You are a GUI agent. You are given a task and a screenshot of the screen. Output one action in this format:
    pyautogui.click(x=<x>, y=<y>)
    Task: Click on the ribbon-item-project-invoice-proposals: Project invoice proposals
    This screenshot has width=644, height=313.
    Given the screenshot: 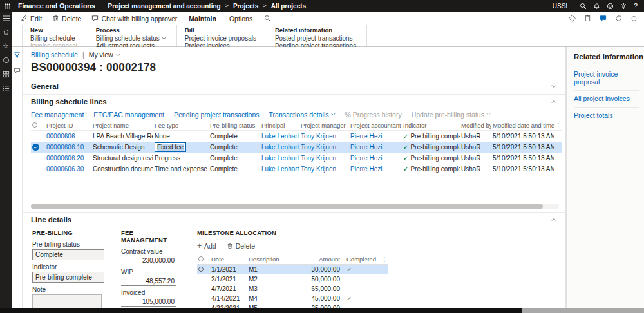 What is the action you would take?
    pyautogui.click(x=220, y=39)
    